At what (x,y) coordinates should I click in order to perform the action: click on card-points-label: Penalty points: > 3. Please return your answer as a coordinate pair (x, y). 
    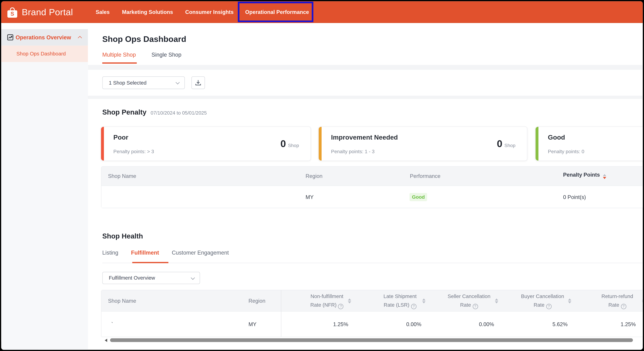
    Looking at the image, I should click on (134, 151).